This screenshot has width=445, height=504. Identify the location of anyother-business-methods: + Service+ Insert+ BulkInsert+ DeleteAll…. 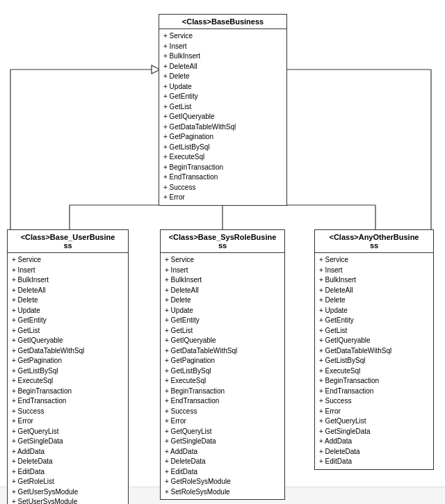
(374, 361).